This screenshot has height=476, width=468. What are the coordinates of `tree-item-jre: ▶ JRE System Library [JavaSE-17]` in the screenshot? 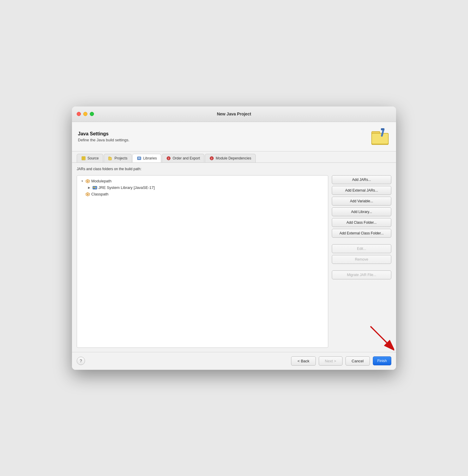 It's located at (202, 188).